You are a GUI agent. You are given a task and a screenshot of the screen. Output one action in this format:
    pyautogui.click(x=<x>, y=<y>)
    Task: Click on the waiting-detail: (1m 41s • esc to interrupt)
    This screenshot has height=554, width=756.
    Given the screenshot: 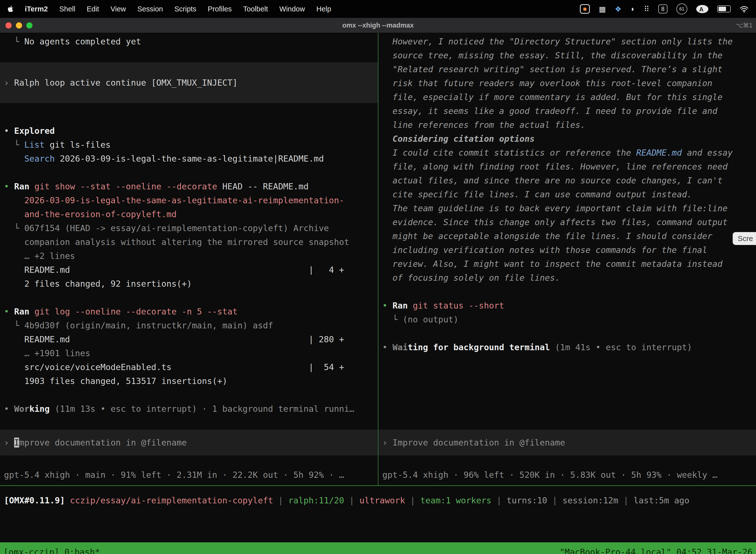 What is the action you would take?
    pyautogui.click(x=621, y=347)
    